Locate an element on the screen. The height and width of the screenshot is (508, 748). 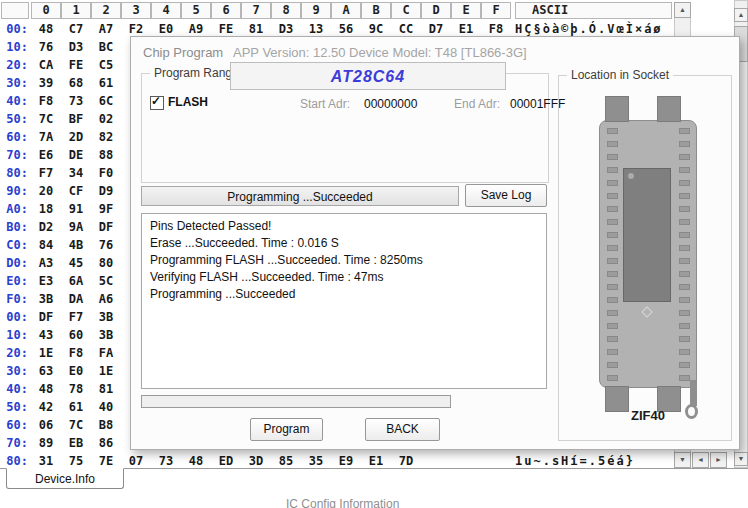
hex-byte: 39 is located at coordinates (46, 83).